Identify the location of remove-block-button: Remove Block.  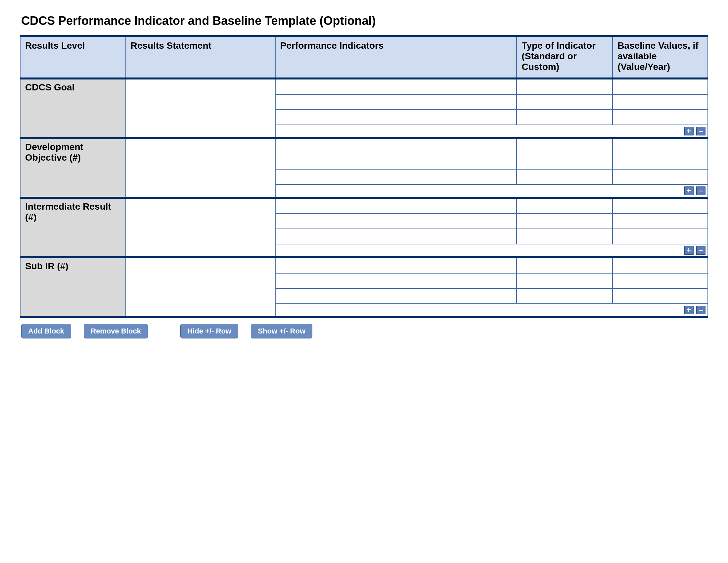
(116, 331).